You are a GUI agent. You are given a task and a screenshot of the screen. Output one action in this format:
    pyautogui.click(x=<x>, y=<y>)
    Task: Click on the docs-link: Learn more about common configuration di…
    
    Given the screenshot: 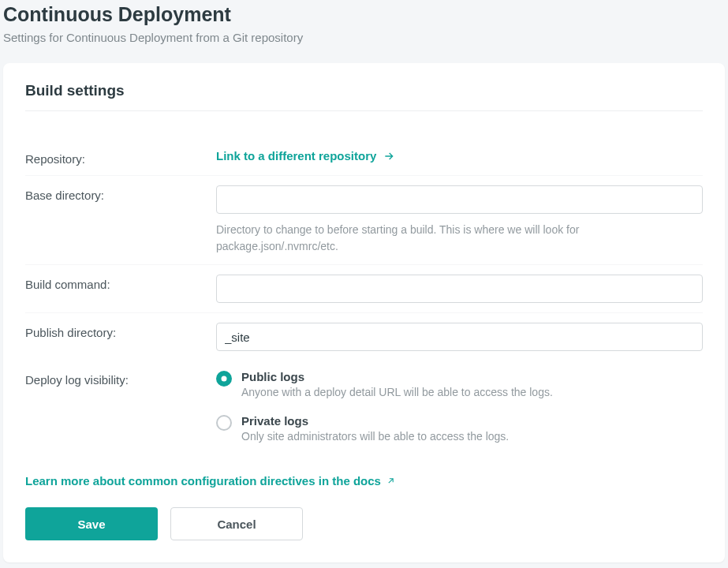 What is the action you would take?
    pyautogui.click(x=211, y=481)
    